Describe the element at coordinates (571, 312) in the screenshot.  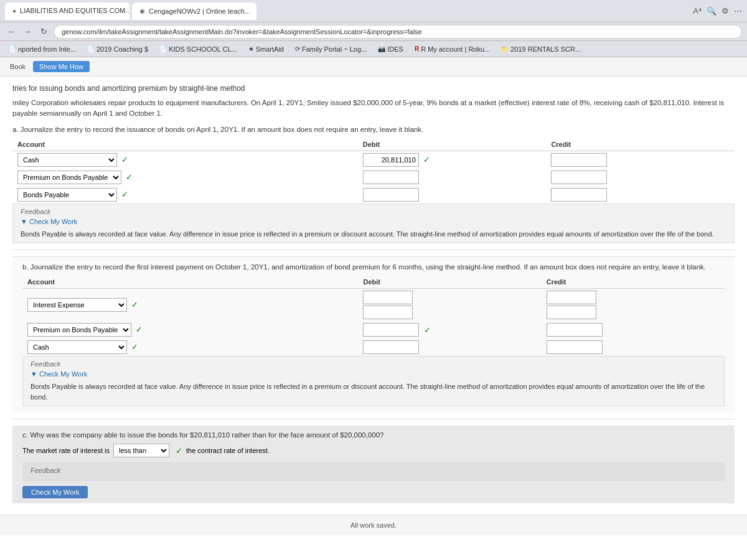
I see `credit-input-b1b` at that location.